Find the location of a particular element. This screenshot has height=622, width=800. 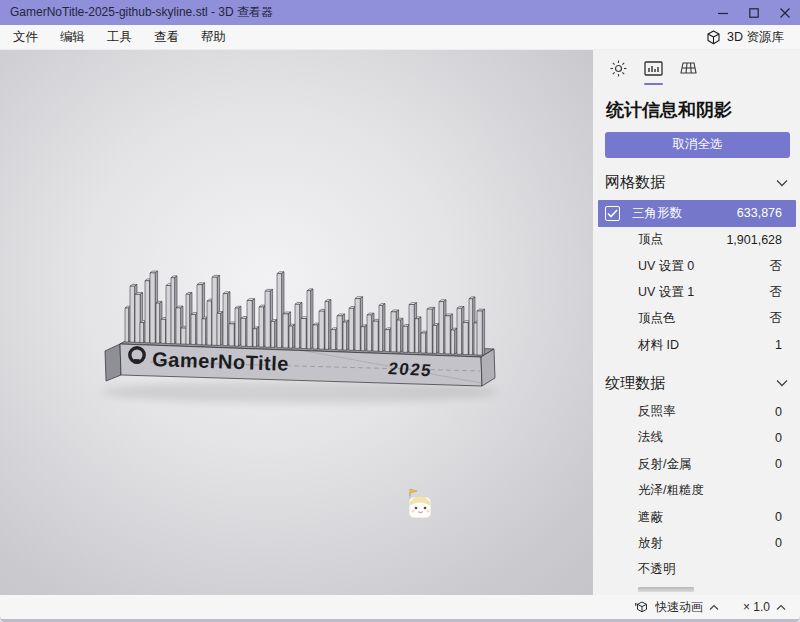

maximize-button is located at coordinates (754, 12).